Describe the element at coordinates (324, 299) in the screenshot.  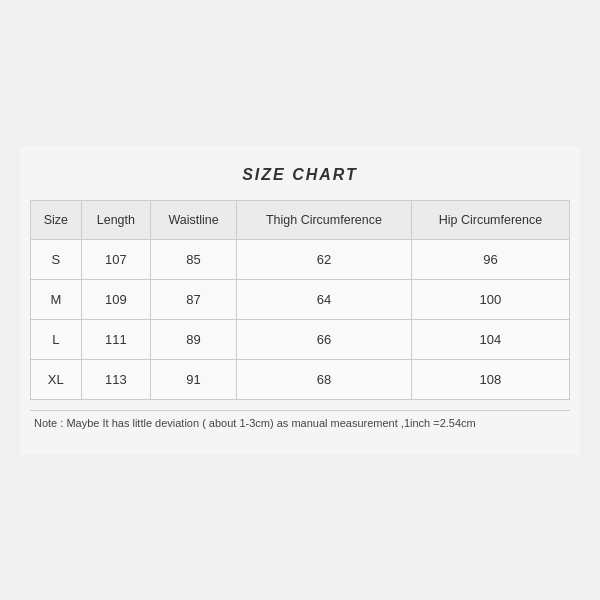
I see `cell-thigh: 64` at that location.